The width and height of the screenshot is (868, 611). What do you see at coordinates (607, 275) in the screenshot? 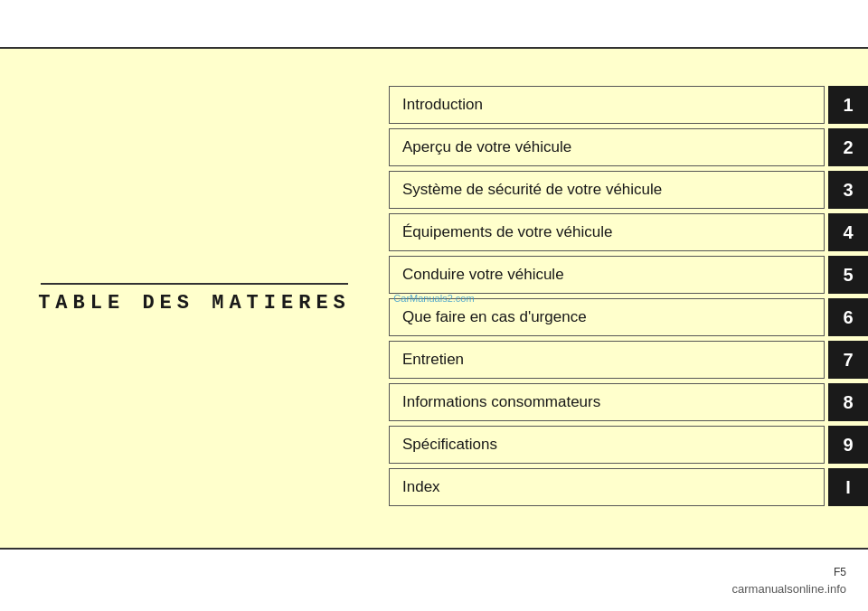
I see `toc-item-label: Conduire votre véhicule` at bounding box center [607, 275].